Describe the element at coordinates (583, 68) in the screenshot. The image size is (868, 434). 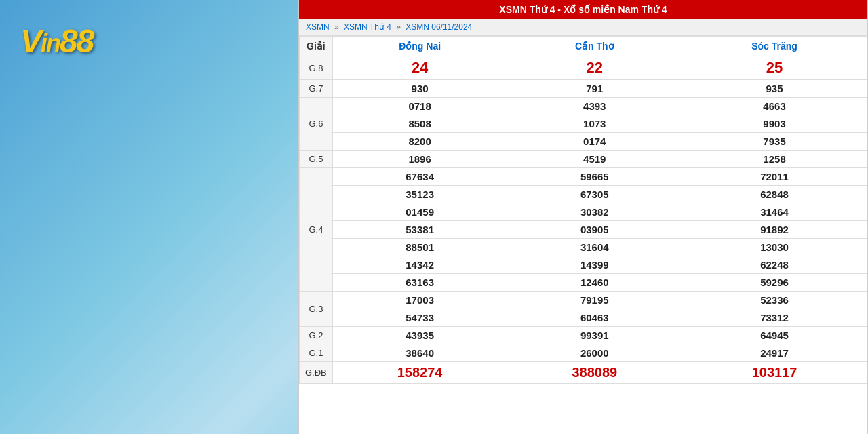
I see `row-g8: G.8 24 22 25` at that location.